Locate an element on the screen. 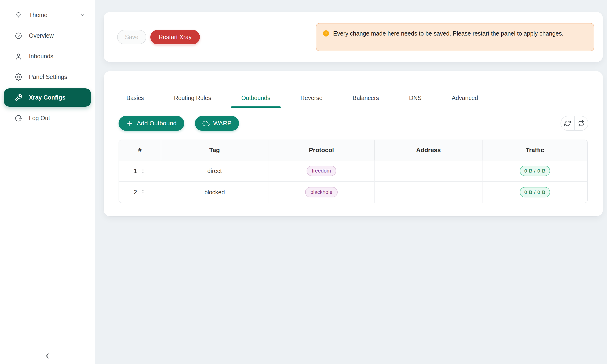 This screenshot has width=607, height=364. table-row: 2 blocked blackhole 0 B / 0 B is located at coordinates (353, 192).